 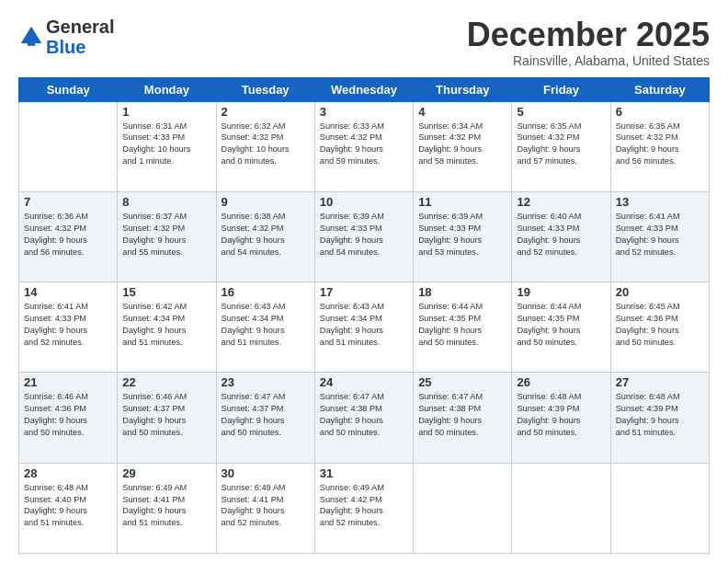 I want to click on day-number: 31, so click(x=364, y=473).